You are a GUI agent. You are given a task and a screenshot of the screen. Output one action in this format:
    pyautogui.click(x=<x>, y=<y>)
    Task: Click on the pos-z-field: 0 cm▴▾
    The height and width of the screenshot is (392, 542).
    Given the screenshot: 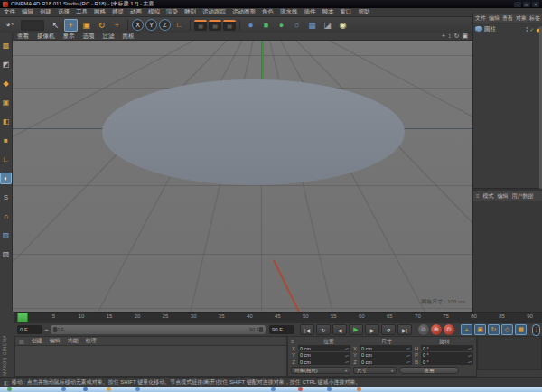 What is the action you would take?
    pyautogui.click(x=324, y=361)
    